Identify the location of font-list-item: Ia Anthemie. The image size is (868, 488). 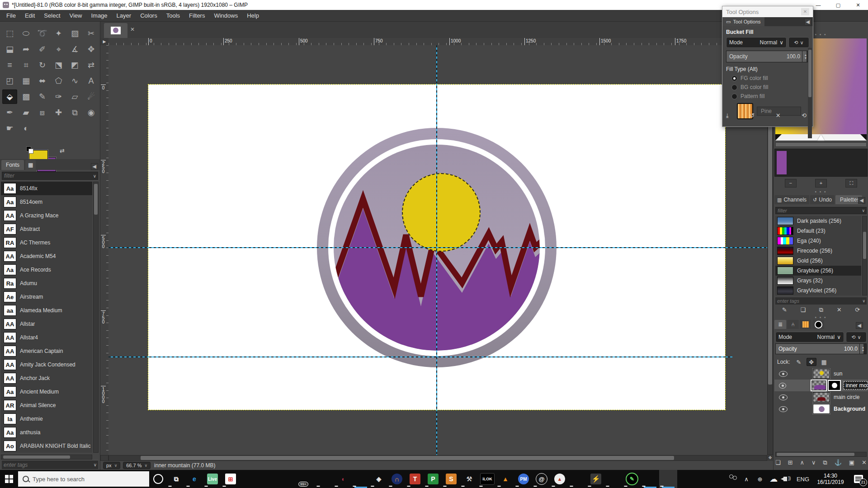
(47, 419).